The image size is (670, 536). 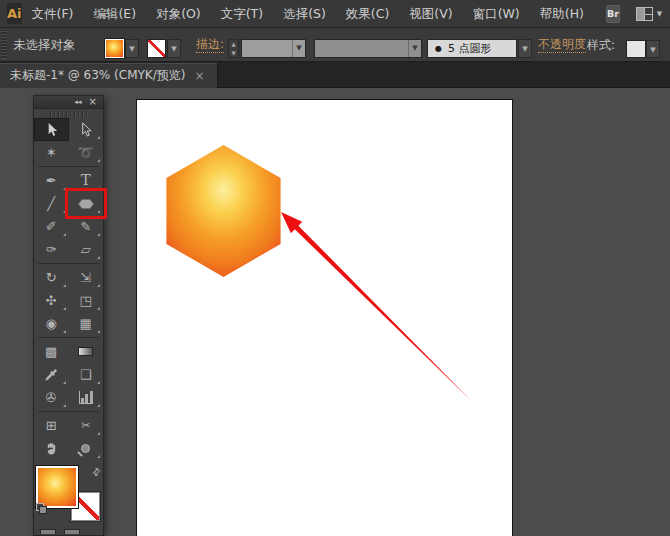 What do you see at coordinates (86, 130) in the screenshot?
I see `direct-selection-cursor-icon` at bounding box center [86, 130].